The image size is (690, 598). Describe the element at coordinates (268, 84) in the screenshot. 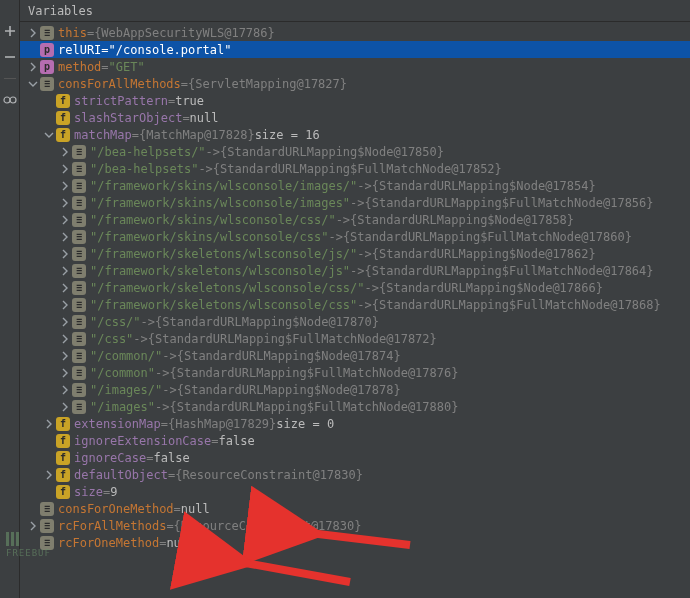

I see `variable-value: {ServletMapping@17827}` at that location.